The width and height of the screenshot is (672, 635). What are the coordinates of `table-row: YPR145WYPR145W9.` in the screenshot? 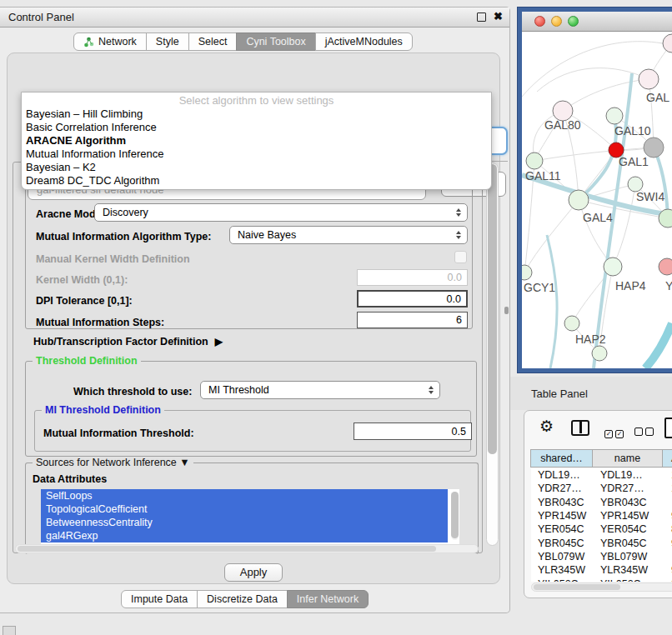 It's located at (602, 516).